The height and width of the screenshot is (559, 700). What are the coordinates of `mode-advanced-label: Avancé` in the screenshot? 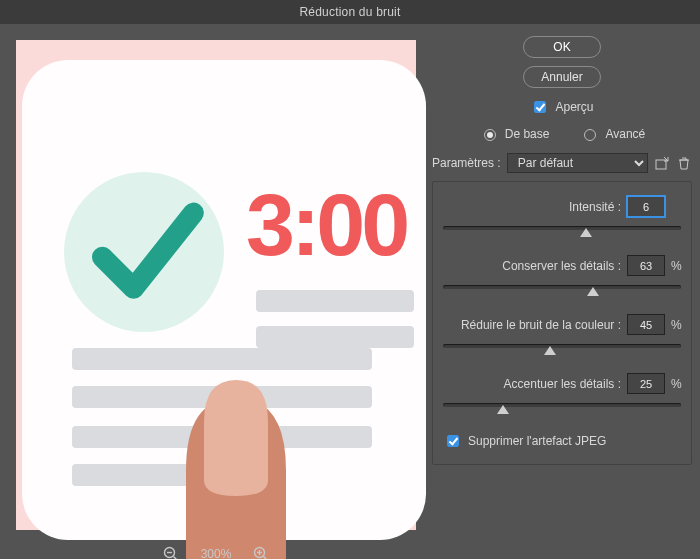 It's located at (625, 134).